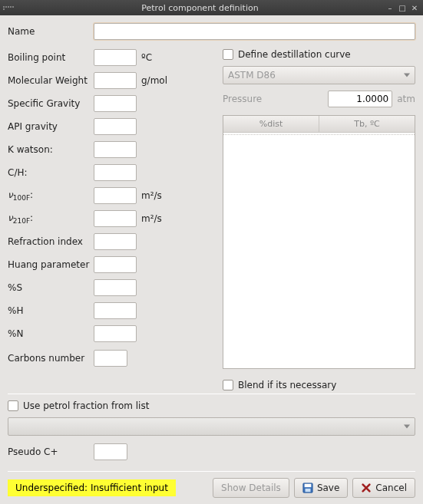 Image resolution: width=423 pixels, height=504 pixels. What do you see at coordinates (51, 104) in the screenshot?
I see `specific-gravity-label: Specific Gravity` at bounding box center [51, 104].